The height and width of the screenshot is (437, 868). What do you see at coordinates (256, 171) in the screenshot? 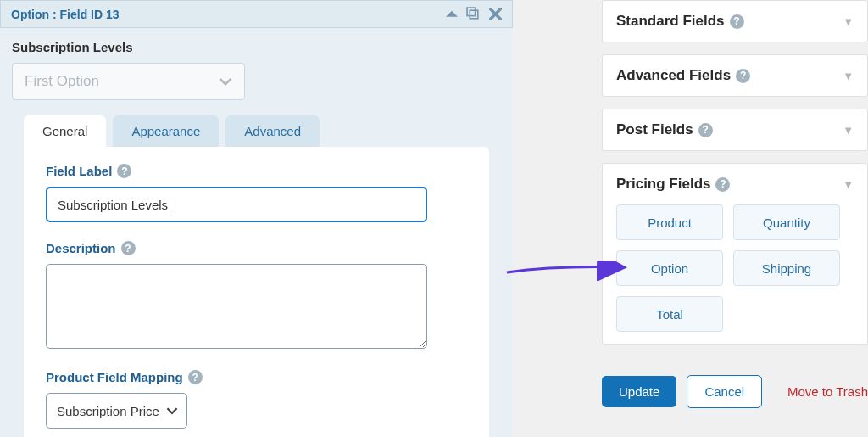
I see `label-field-label: Field Label ?` at bounding box center [256, 171].